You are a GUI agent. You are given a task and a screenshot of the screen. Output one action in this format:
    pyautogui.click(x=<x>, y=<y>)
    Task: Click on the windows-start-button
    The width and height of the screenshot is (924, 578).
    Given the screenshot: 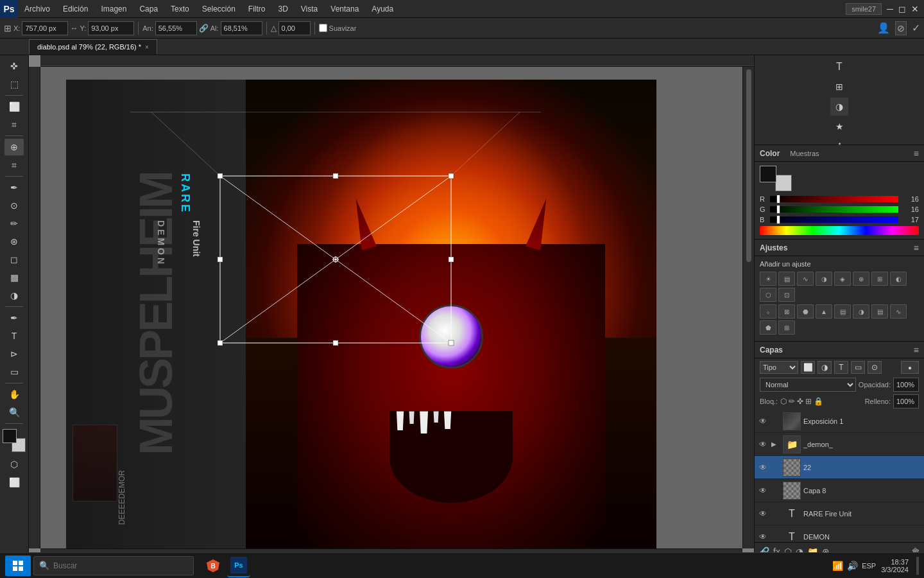 What is the action you would take?
    pyautogui.click(x=18, y=566)
    